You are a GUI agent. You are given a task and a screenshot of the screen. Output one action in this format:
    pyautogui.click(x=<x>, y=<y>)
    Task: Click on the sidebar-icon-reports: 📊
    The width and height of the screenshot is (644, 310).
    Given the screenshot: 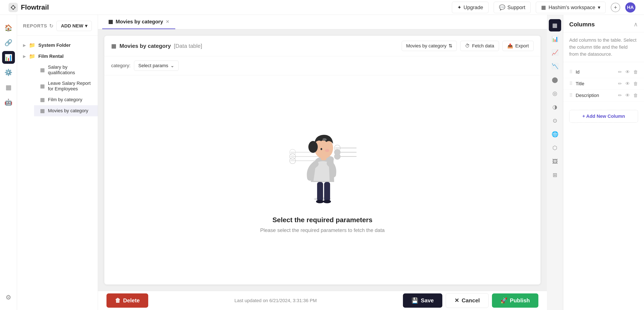 What is the action you would take?
    pyautogui.click(x=8, y=57)
    